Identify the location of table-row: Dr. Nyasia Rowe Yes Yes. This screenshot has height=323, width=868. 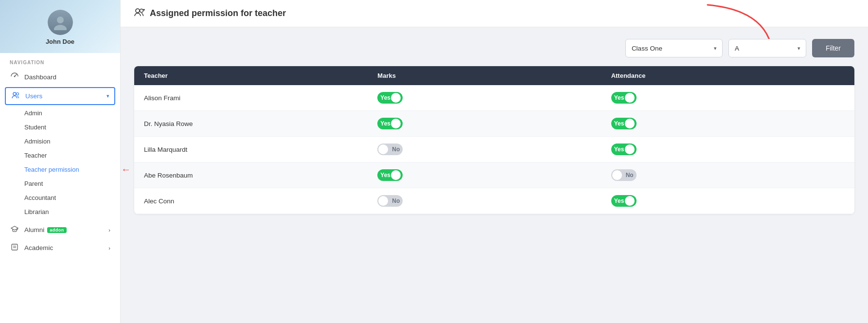
(494, 124).